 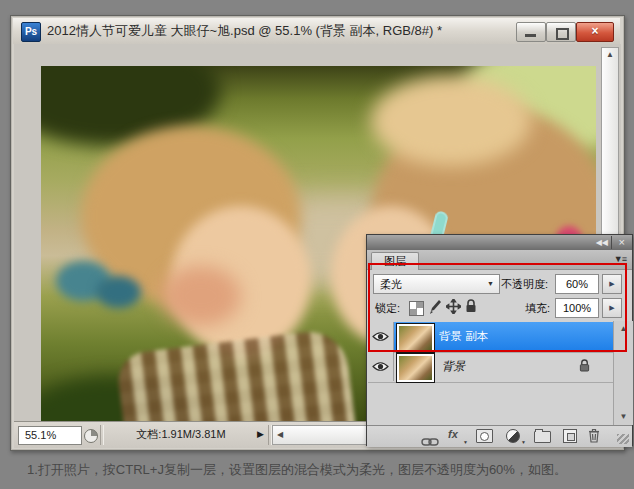 What do you see at coordinates (416, 308) in the screenshot?
I see `lock-transparency-icon` at bounding box center [416, 308].